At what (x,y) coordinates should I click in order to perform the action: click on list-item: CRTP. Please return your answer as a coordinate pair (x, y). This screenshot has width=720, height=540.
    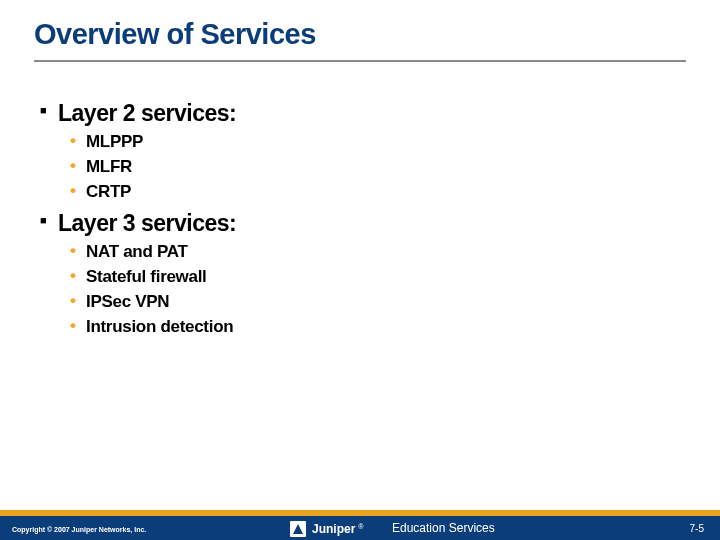
    Looking at the image, I should click on (375, 192).